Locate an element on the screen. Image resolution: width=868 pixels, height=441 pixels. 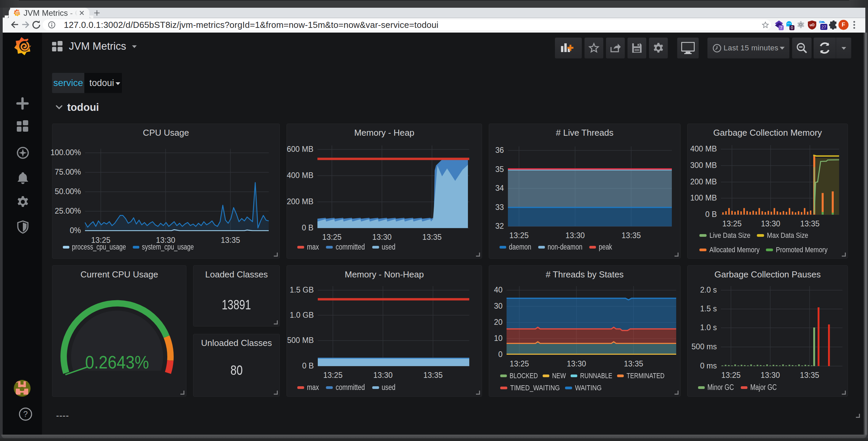
svg-text: 0 is located at coordinates (792, 28).